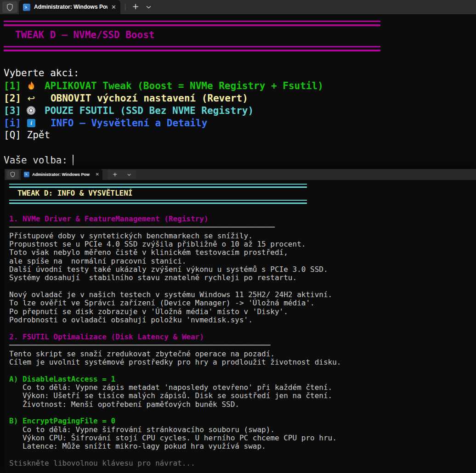 The width and height of the screenshot is (476, 473). What do you see at coordinates (106, 123) in the screenshot?
I see `menu-item-info: [i] i INFO — Vysvětlení a Detaily` at bounding box center [106, 123].